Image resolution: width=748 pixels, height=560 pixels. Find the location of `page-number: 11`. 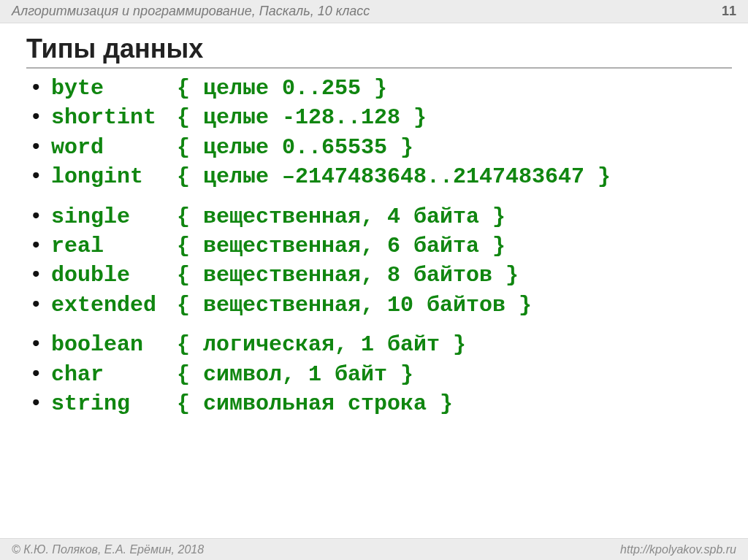

page-number: 11 is located at coordinates (729, 12).